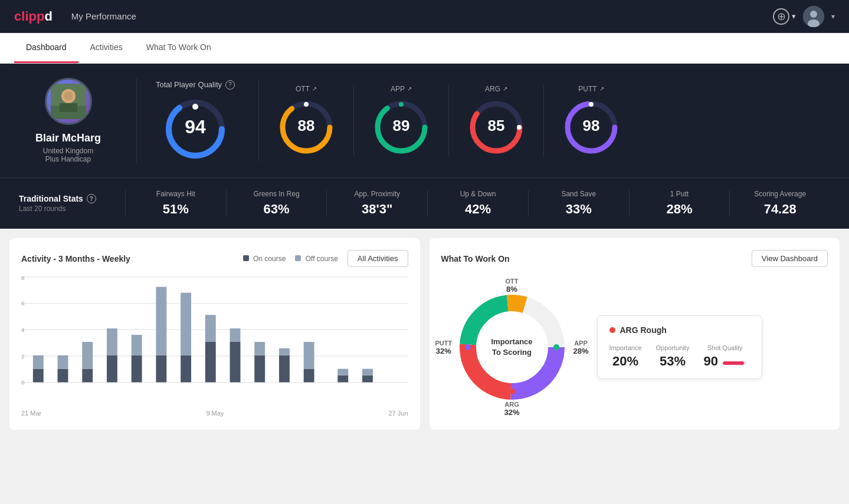 This screenshot has height=504, width=849. What do you see at coordinates (780, 209) in the screenshot?
I see `stat-scoring-value: 74.28` at bounding box center [780, 209].